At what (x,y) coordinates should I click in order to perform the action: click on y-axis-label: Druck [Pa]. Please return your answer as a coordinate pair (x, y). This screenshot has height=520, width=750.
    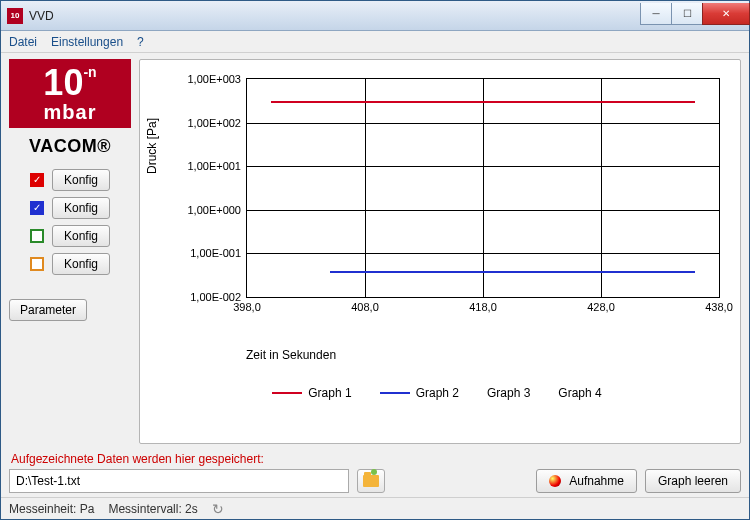
    Looking at the image, I should click on (152, 146).